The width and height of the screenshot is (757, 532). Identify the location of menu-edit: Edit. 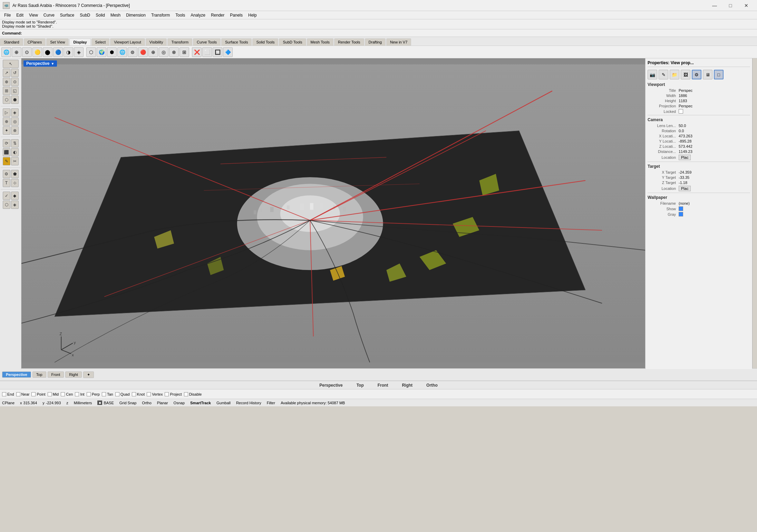
(20, 15).